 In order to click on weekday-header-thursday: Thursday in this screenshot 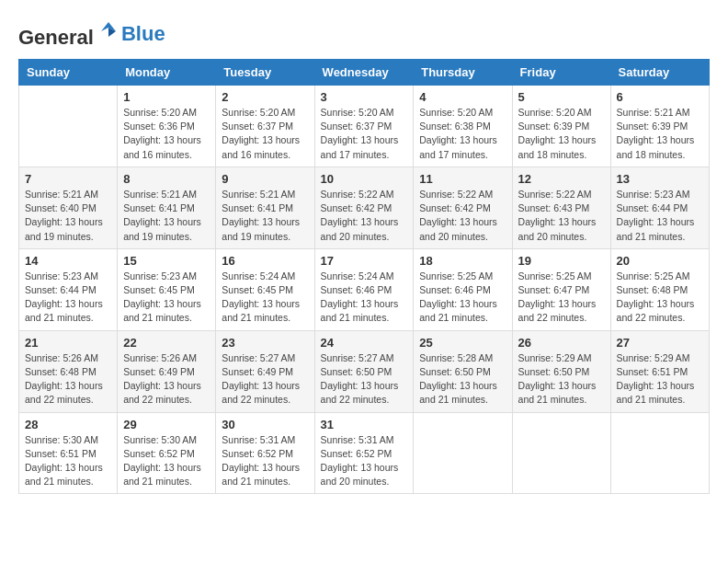, I will do `click(463, 73)`.